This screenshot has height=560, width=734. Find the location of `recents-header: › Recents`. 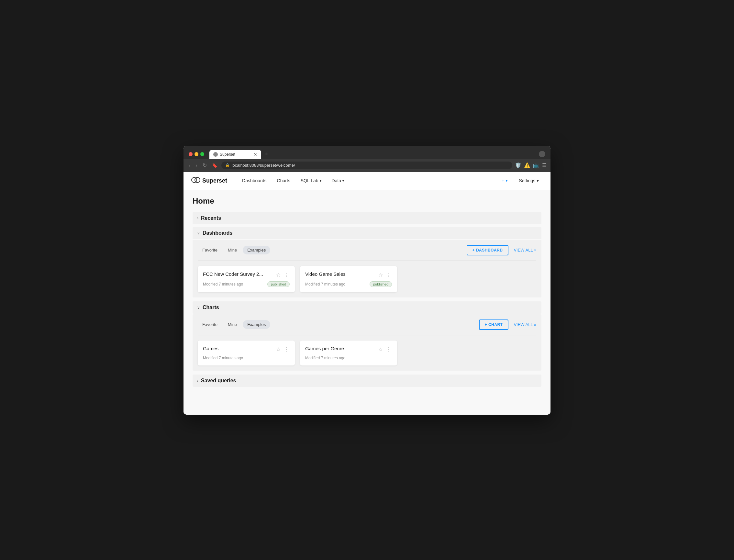

recents-header: › Recents is located at coordinates (367, 218).